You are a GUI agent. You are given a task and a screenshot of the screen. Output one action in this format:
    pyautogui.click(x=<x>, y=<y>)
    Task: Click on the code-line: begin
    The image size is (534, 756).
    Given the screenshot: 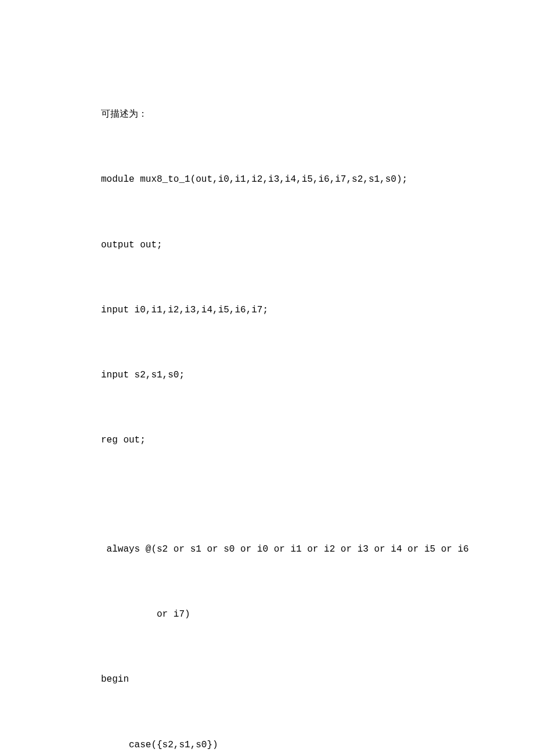 What is the action you would take?
    pyautogui.click(x=267, y=679)
    